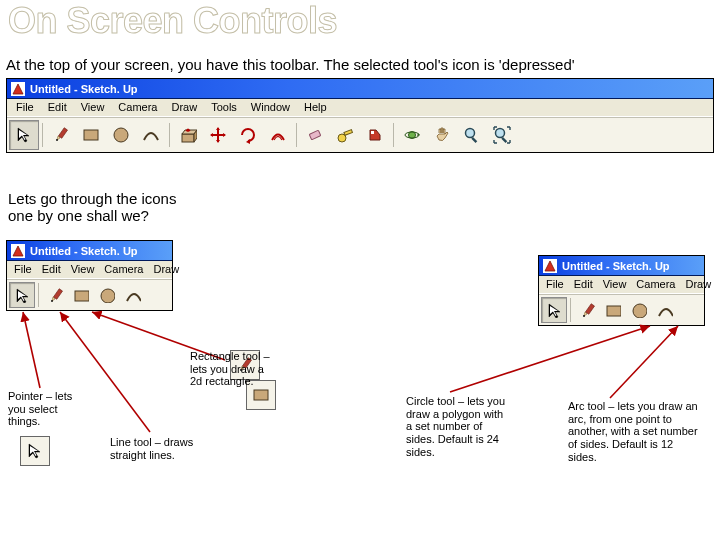 This screenshot has width=720, height=540. Describe the element at coordinates (188, 135) in the screenshot. I see `push-pull-tool` at that location.